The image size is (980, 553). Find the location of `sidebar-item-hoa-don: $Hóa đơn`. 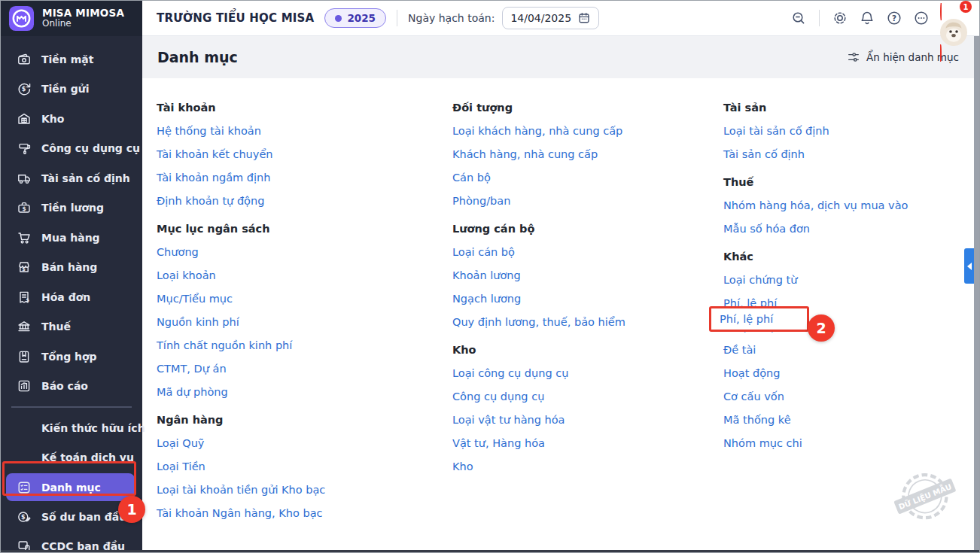

sidebar-item-hoa-don: $Hóa đơn is located at coordinates (72, 297).